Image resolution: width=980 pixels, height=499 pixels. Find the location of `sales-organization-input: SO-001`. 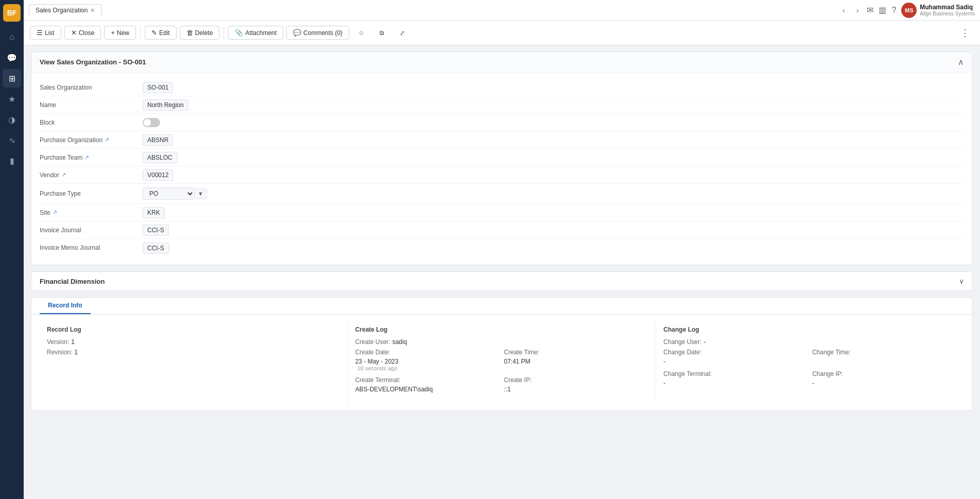

sales-organization-input: SO-001 is located at coordinates (158, 88).